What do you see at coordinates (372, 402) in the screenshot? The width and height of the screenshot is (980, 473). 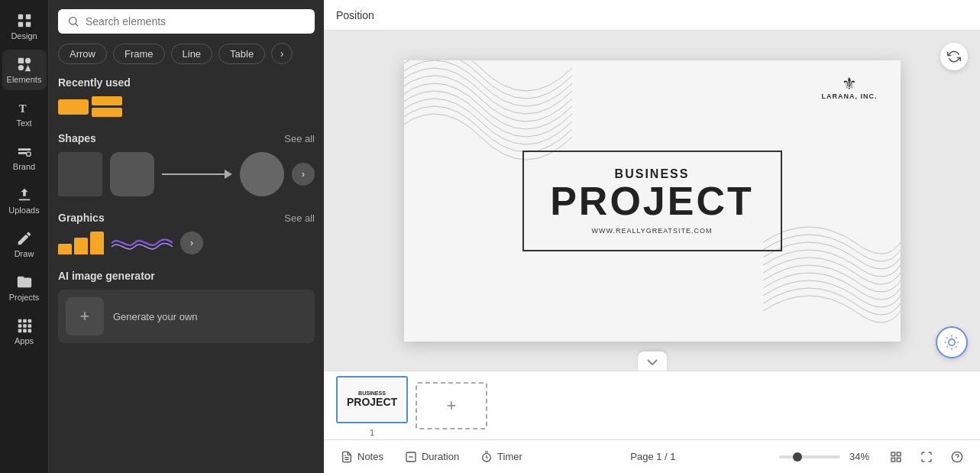 I see `thumb-large-text: PROJECT` at bounding box center [372, 402].